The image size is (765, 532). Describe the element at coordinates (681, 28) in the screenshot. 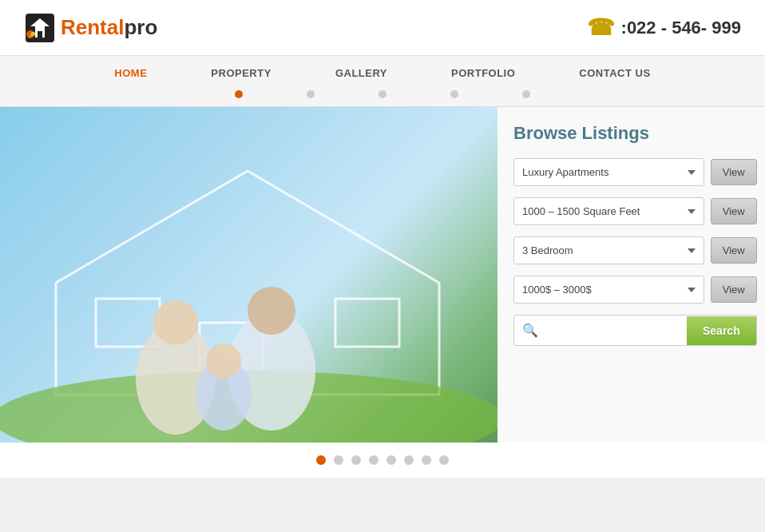

I see `phone-text: :022 - 546- 999` at that location.